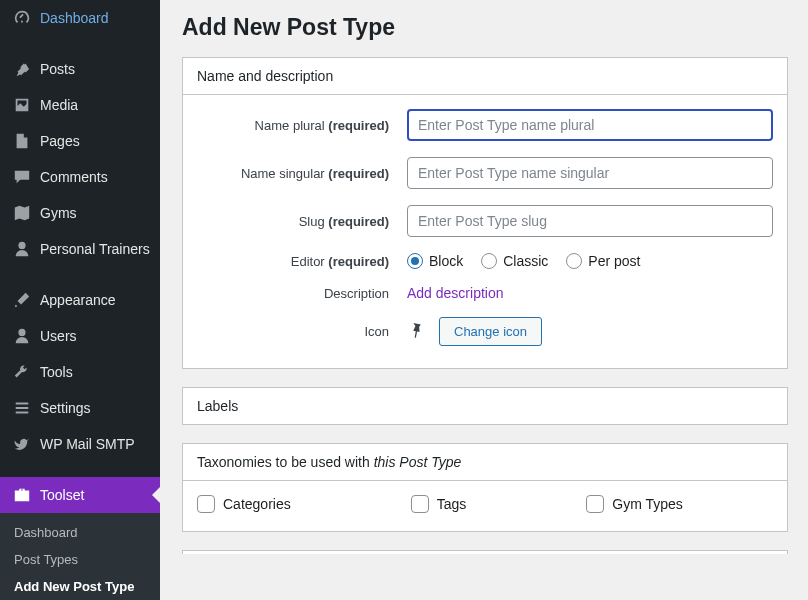  Describe the element at coordinates (485, 462) in the screenshot. I see `panel-header-taxonomies: Taxonomies to be used with this Post Typ…` at that location.